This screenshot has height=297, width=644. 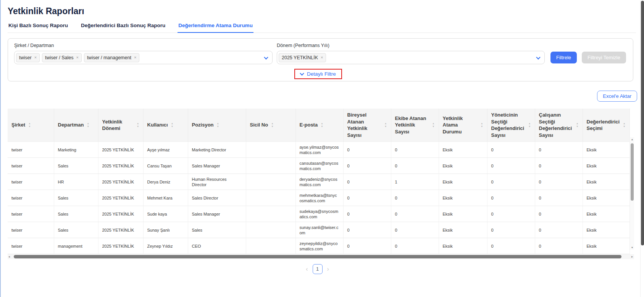 What do you see at coordinates (62, 58) in the screenshot?
I see `filter-chip: twiser / Sales×` at bounding box center [62, 58].